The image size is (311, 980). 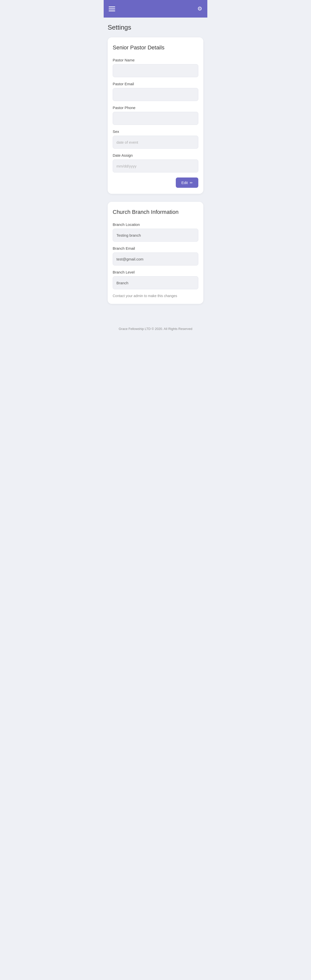 What do you see at coordinates (156, 330) in the screenshot?
I see `footer: Grace Fellowship LTD © 2020. All Rights …` at bounding box center [156, 330].